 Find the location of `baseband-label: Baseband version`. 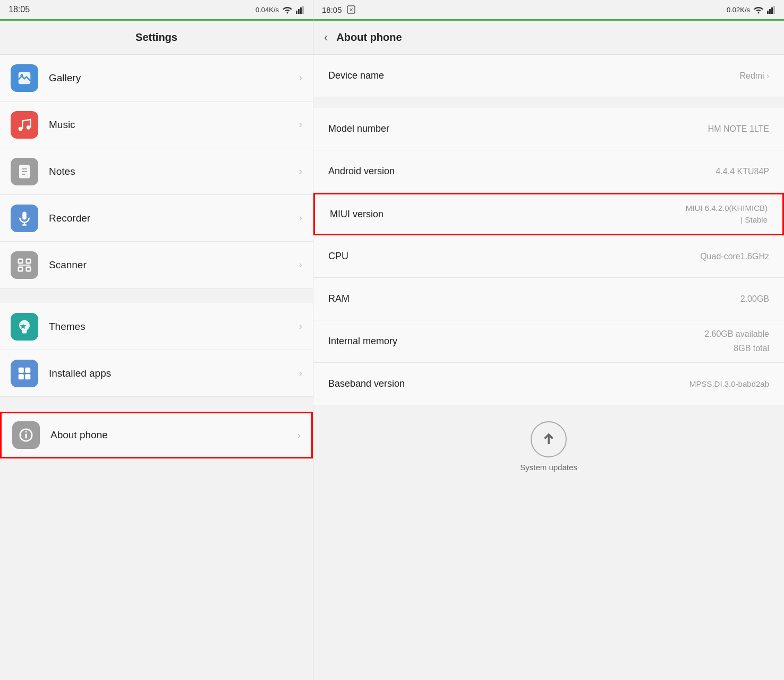

baseband-label: Baseband version is located at coordinates (367, 384).